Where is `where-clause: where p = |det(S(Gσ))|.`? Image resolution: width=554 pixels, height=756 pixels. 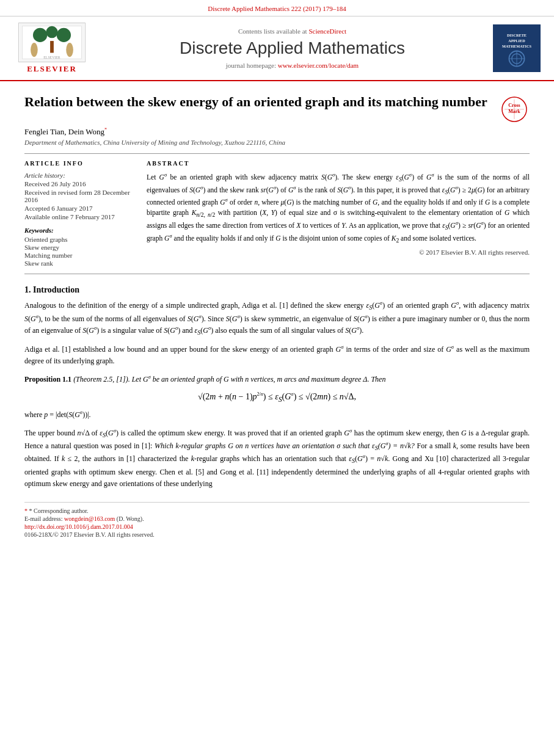
where-clause: where p = |det(S(Gσ))|. is located at coordinates (277, 415).